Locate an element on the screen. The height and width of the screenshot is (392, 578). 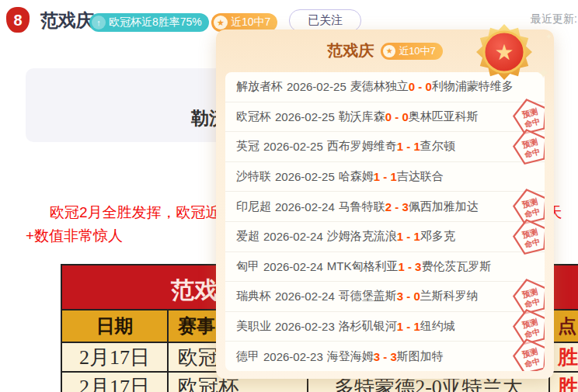
popup-streak-badge: ★ 近10中7 is located at coordinates (412, 51).